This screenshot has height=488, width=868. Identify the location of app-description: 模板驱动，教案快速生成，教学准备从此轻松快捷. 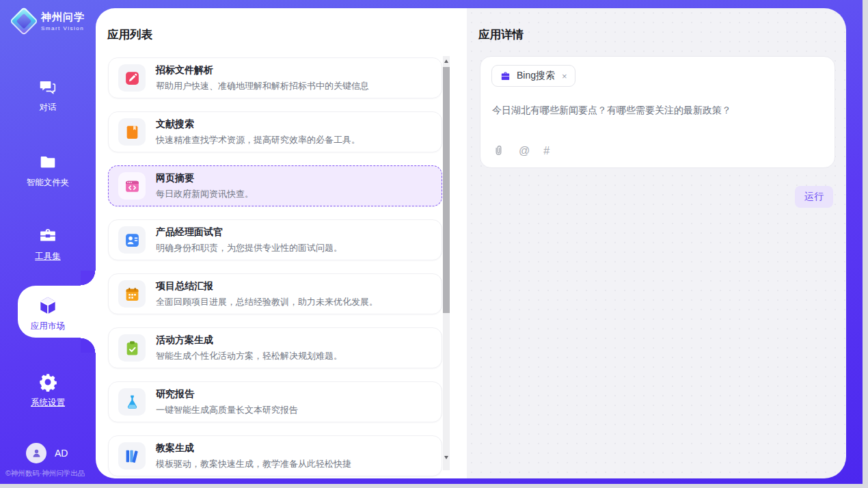
(254, 464).